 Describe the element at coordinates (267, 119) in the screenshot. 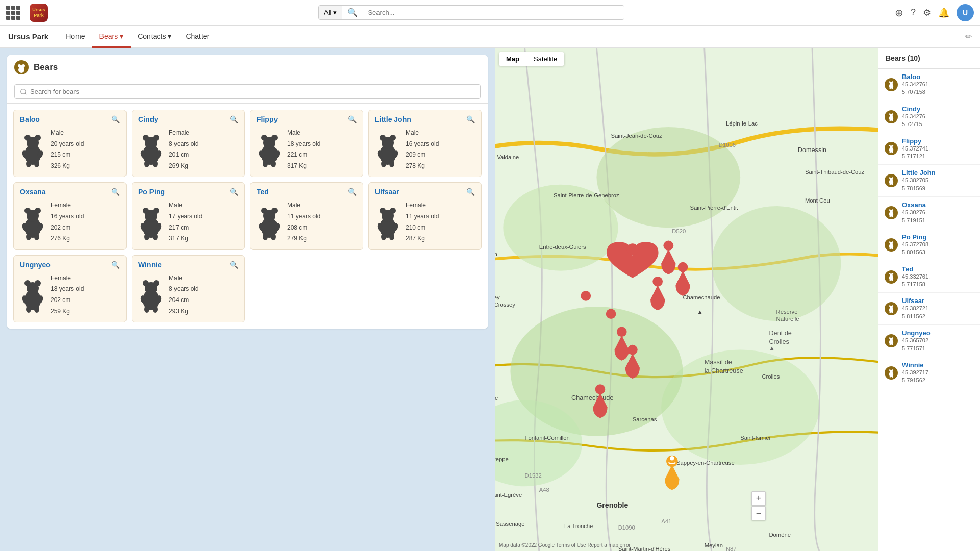

I see `bear-card-name: Flippy` at that location.